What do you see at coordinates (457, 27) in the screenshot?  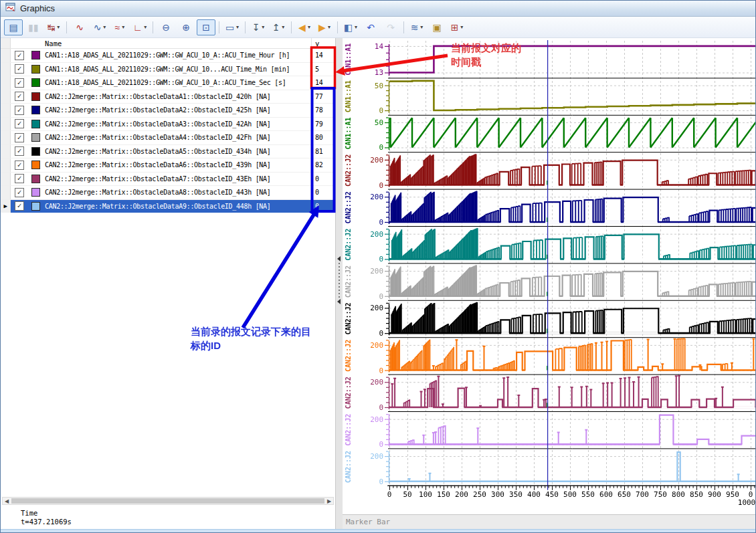 I see `chart-options-button: ⊞▾` at bounding box center [457, 27].